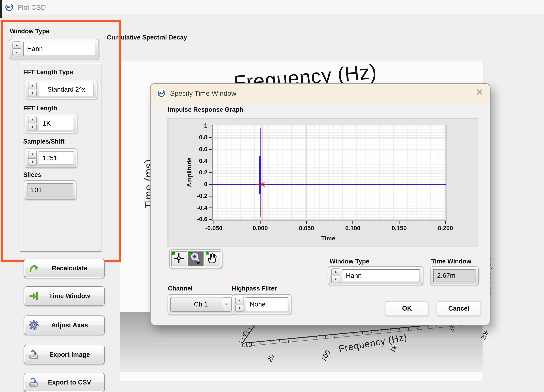 Image resolution: width=544 pixels, height=392 pixels. Describe the element at coordinates (320, 94) in the screenshot. I see `dialog-titlebar: AP Specify Time Window` at that location.